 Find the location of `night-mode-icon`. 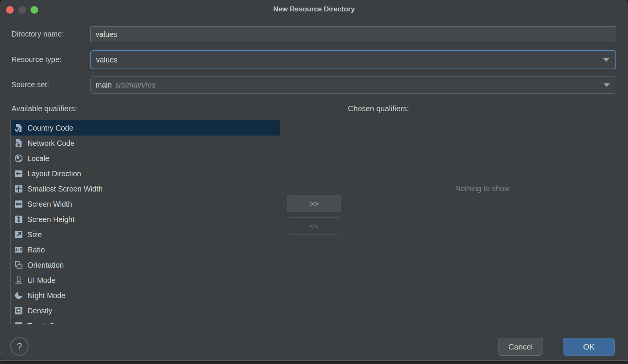

night-mode-icon is located at coordinates (19, 295).